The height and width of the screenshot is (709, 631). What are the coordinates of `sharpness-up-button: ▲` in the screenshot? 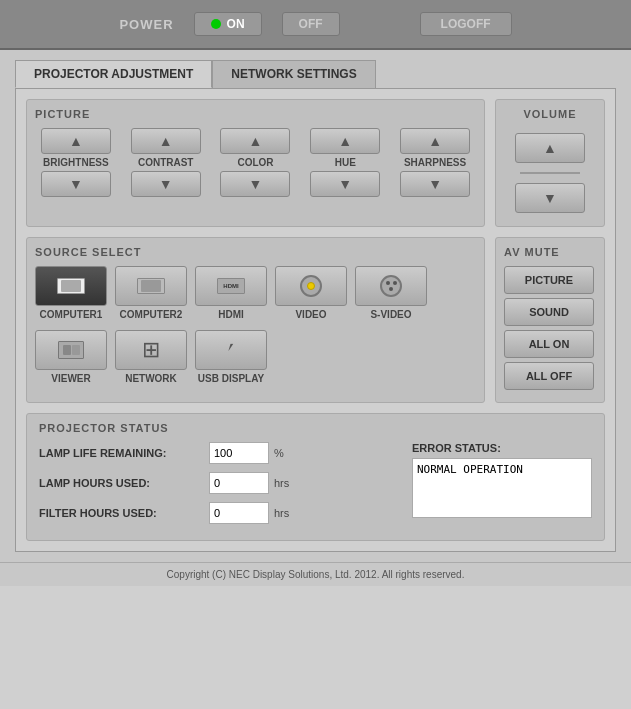 It's located at (435, 141).